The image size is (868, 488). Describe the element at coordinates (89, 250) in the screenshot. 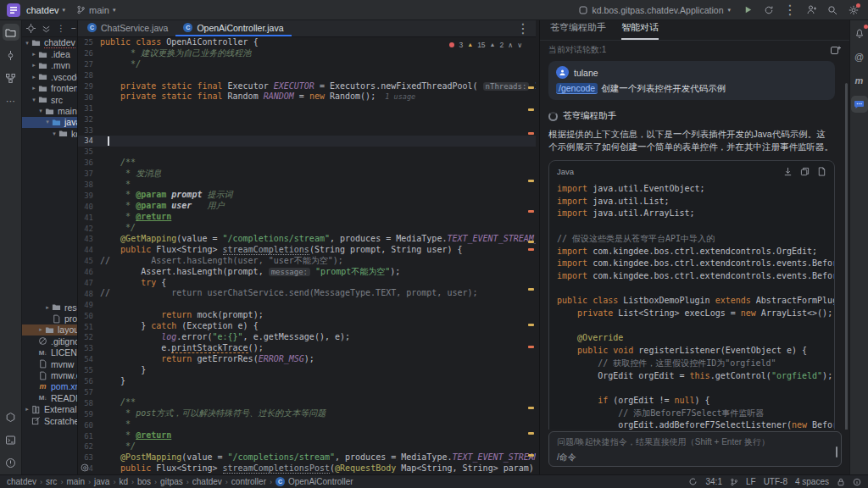

I see `line-number: 44` at that location.